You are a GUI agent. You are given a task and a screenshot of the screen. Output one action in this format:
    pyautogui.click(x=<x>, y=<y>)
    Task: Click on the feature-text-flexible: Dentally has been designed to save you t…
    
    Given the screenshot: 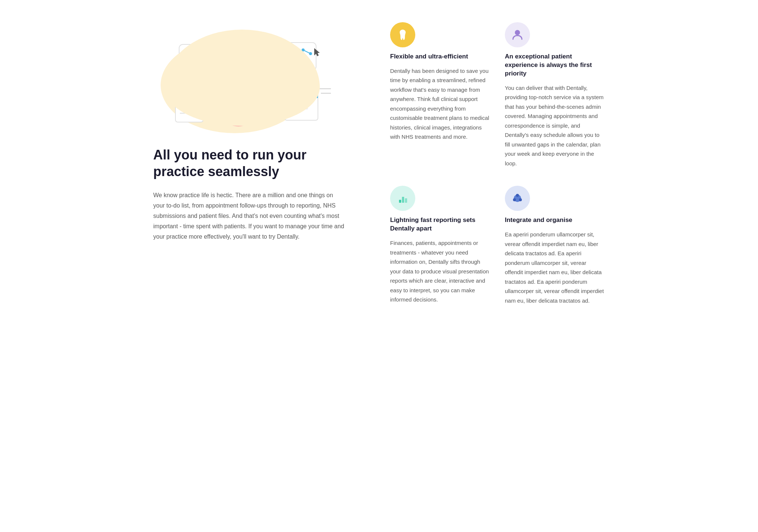 What is the action you would take?
    pyautogui.click(x=440, y=104)
    